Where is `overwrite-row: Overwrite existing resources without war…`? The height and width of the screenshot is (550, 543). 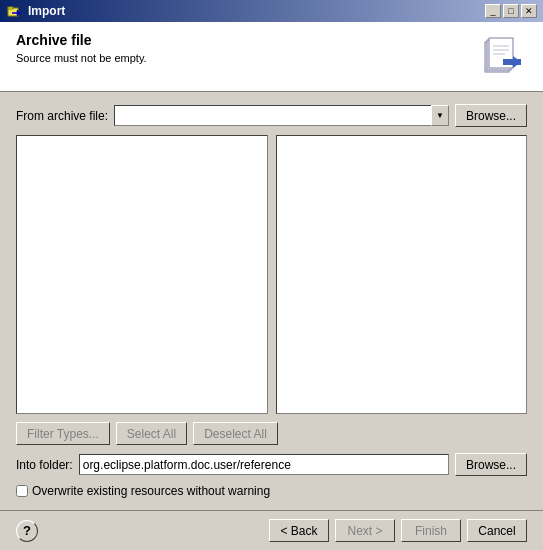 overwrite-row: Overwrite existing resources without war… is located at coordinates (272, 491).